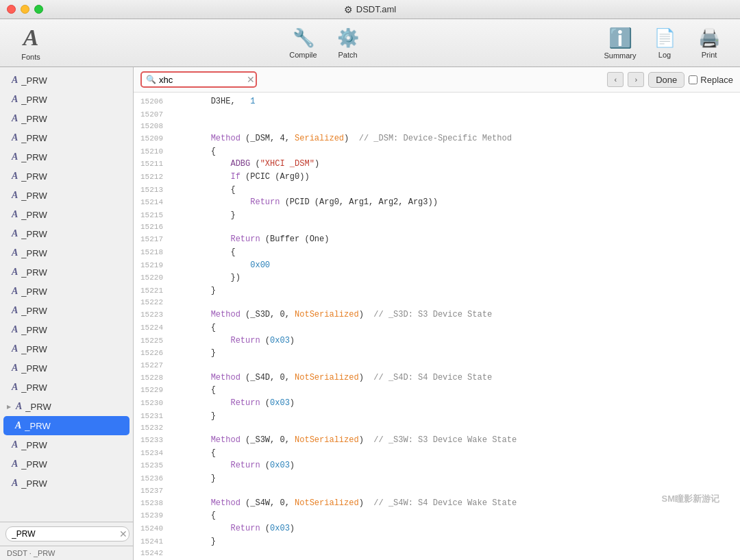 Image resolution: width=740 pixels, height=560 pixels. Describe the element at coordinates (615, 80) in the screenshot. I see `search-prev-button: ‹` at that location.